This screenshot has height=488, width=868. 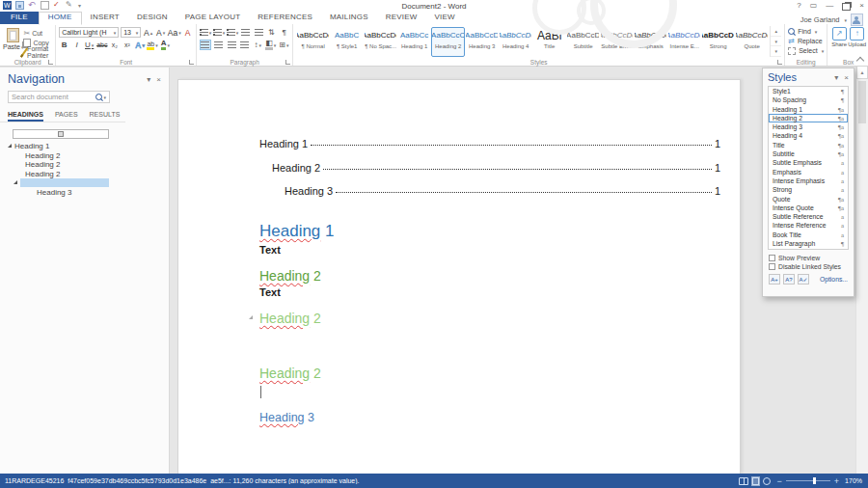 I want to click on nav-heading-item: Heading 3, so click(x=85, y=193).